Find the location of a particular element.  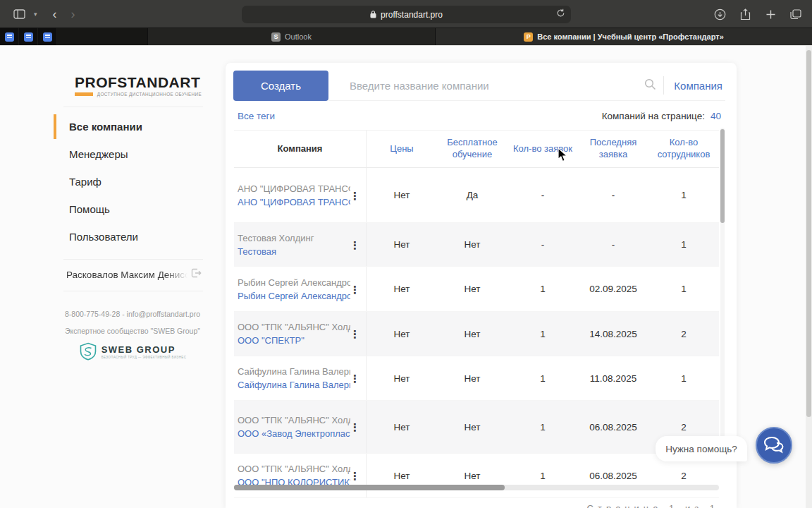

sidebar-item-4: Пользователи is located at coordinates (133, 237).